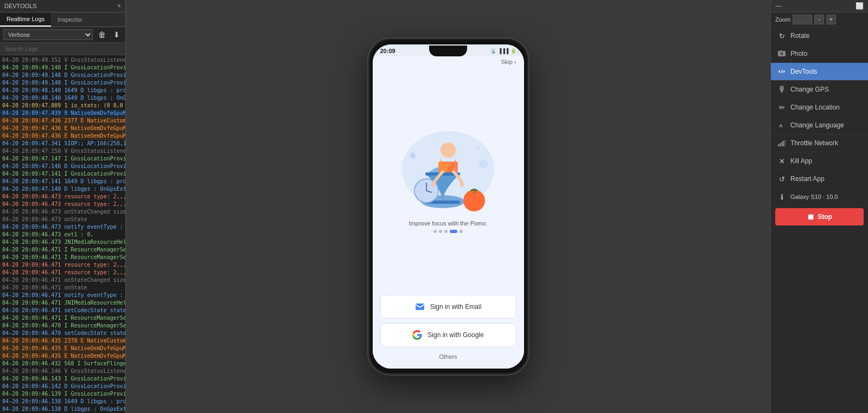 Image resolution: width=868 pixels, height=413 pixels. I want to click on google-icon, so click(417, 335).